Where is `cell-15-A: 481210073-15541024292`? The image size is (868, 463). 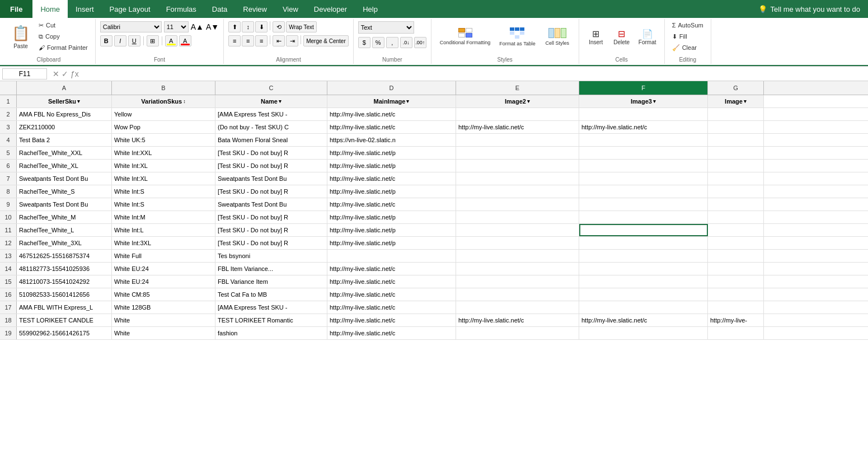
cell-15-A: 481210073-15541024292 is located at coordinates (64, 282).